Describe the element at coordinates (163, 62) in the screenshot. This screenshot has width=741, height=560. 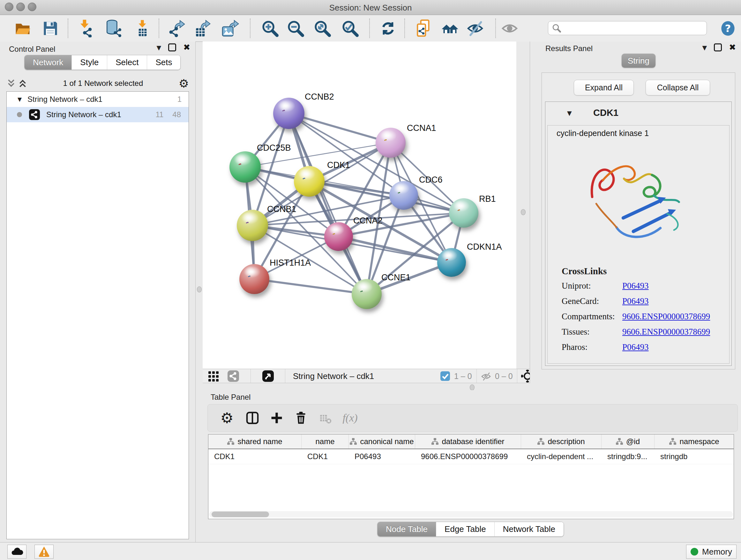
I see `tab-sets: Sets` at that location.